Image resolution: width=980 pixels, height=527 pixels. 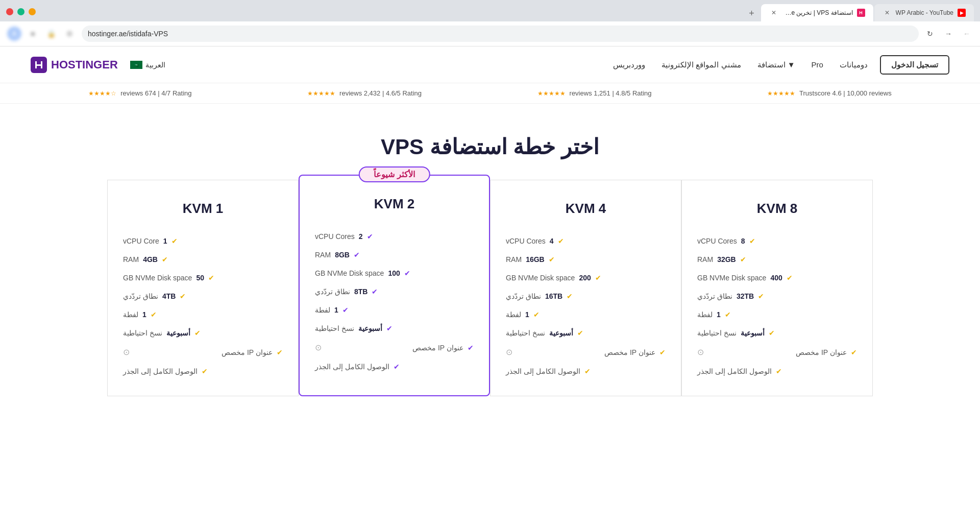 What do you see at coordinates (777, 278) in the screenshot?
I see `kvm8-disk: ✔ 400 GB NVMe Disk space` at bounding box center [777, 278].